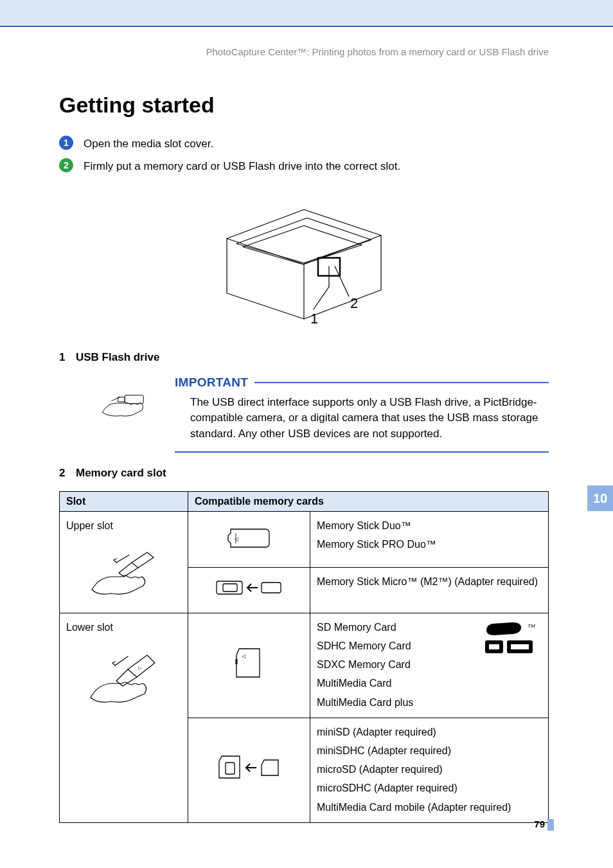  What do you see at coordinates (540, 824) in the screenshot?
I see `page-number: 79` at bounding box center [540, 824].